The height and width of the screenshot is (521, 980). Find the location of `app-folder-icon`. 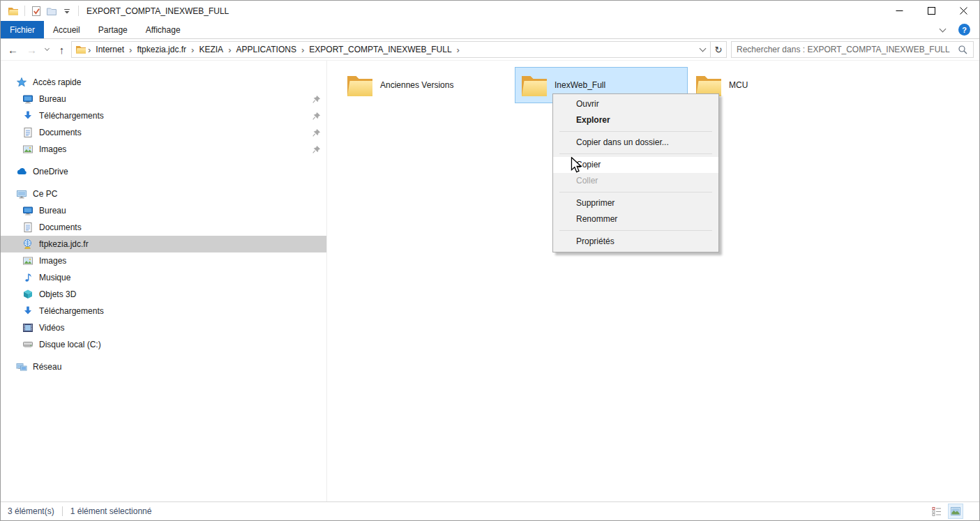

app-folder-icon is located at coordinates (13, 11).